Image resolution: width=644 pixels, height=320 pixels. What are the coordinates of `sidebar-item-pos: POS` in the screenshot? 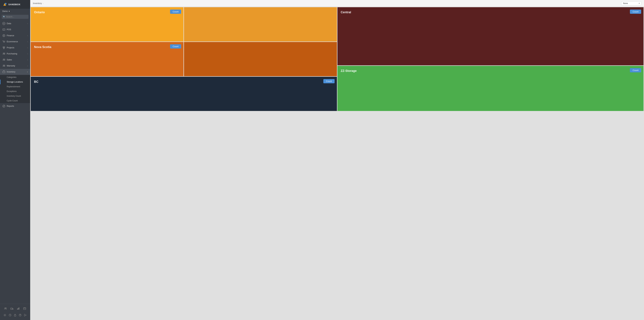 It's located at (15, 30).